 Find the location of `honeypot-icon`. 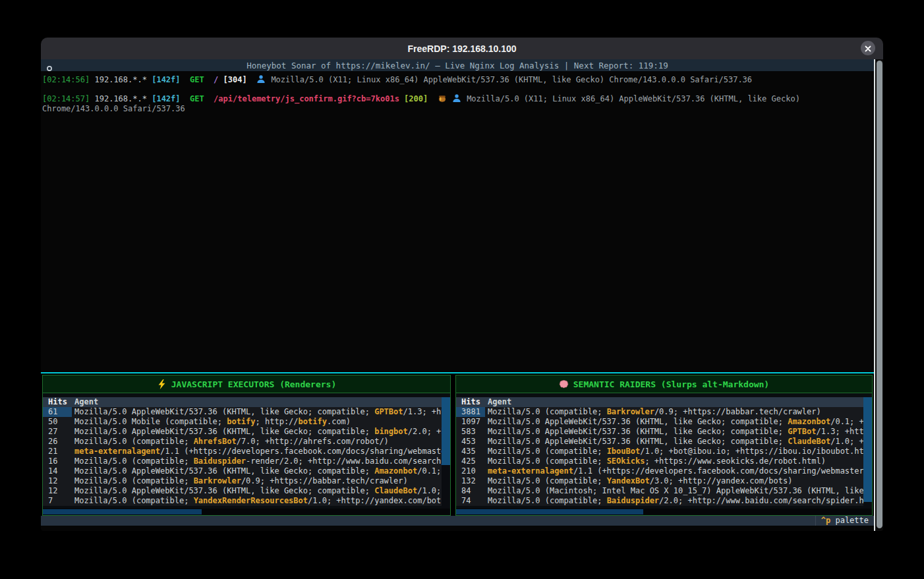

honeypot-icon is located at coordinates (443, 98).